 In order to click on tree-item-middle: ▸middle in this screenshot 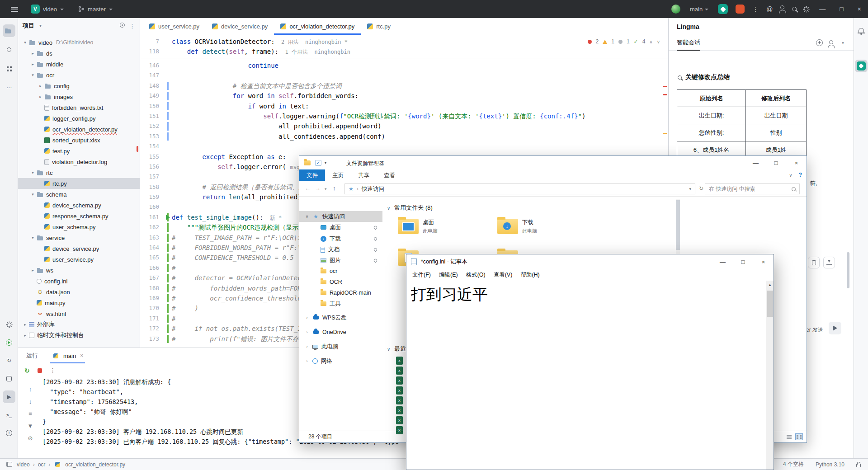, I will do `click(79, 64)`.